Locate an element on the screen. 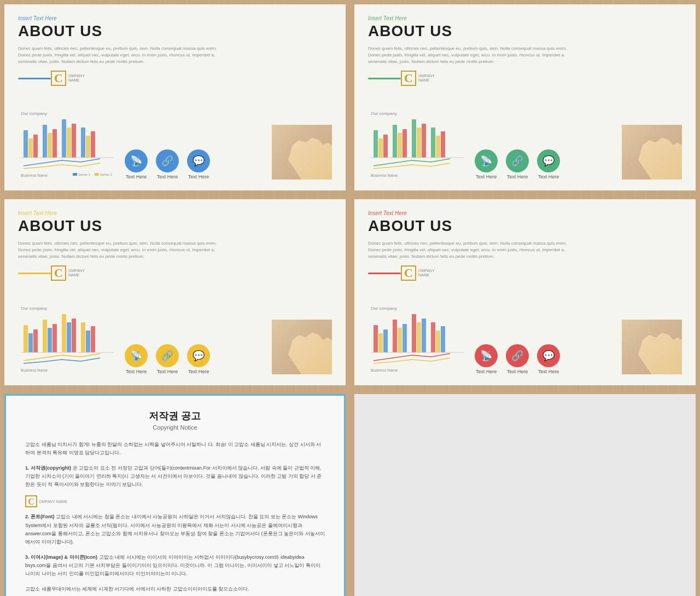 Image resolution: width=700 pixels, height=596 pixels. copyright-intro: 고맙소 새롬님 이치사가 함게! 뉴룸의 한달의 소하없는 시력을 넣어주시어 … is located at coordinates (175, 449).